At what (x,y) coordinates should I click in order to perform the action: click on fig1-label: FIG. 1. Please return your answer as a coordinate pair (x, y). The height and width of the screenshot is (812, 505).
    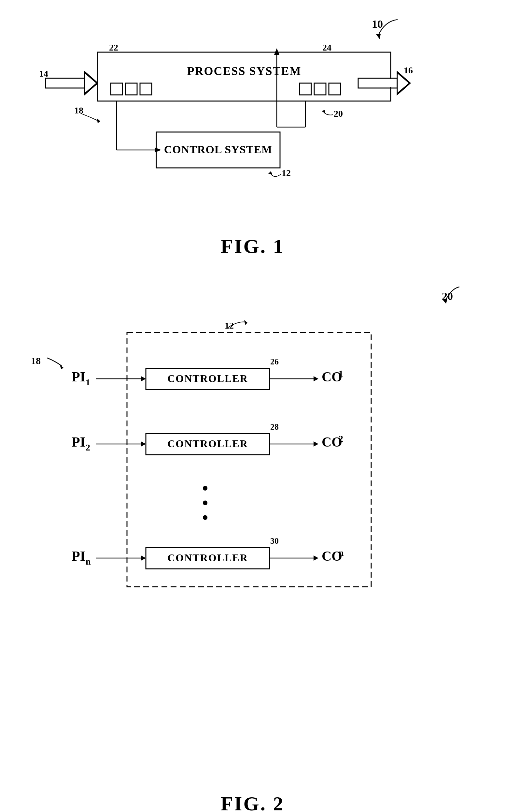
    Looking at the image, I should click on (252, 246).